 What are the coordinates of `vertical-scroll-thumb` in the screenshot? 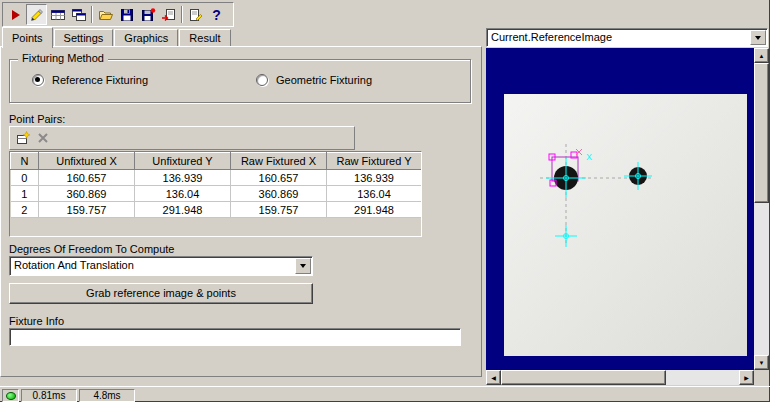 It's located at (762, 133).